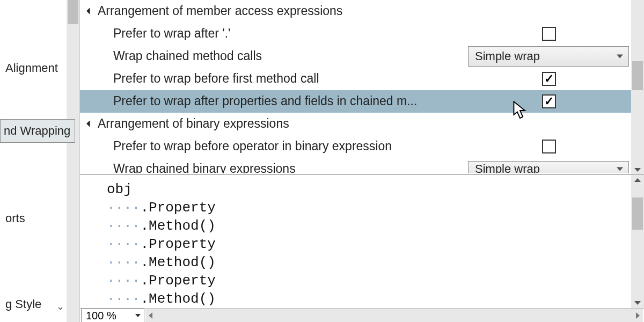 This screenshot has width=644, height=322. I want to click on dropdown-wrap-chained-calls: Simple wrap, so click(548, 56).